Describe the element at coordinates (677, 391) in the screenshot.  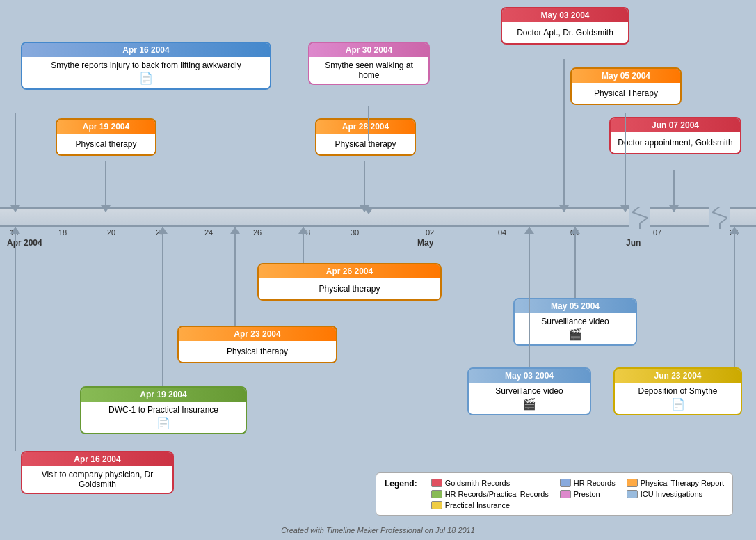
I see `card-jun23-depo: Jun 23 2004 Deposition of Smythe 📄` at that location.